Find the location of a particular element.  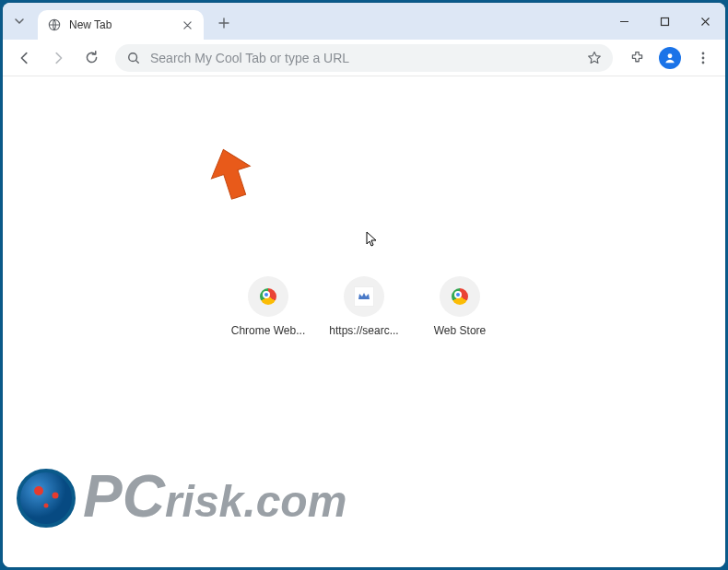

mouse-cursor-icon is located at coordinates (372, 239).